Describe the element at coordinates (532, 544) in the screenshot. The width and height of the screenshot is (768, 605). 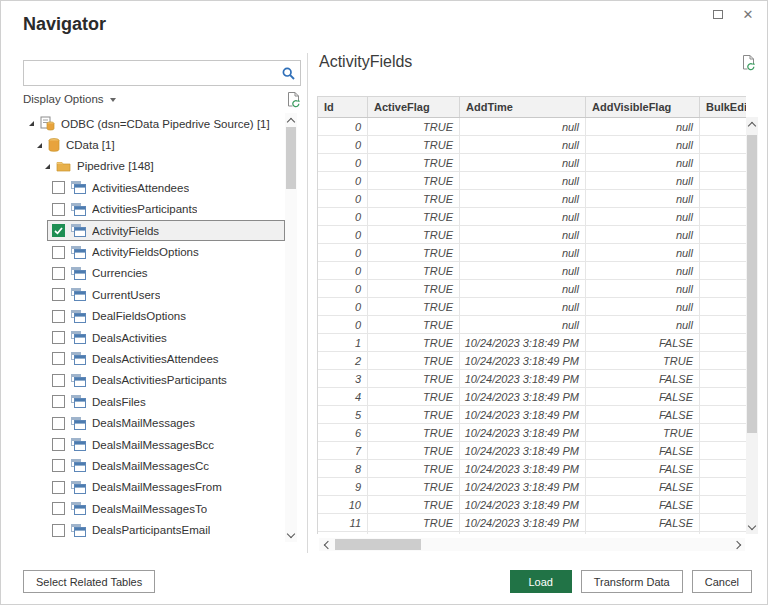
I see `preview-horizontal-scrollbar` at that location.